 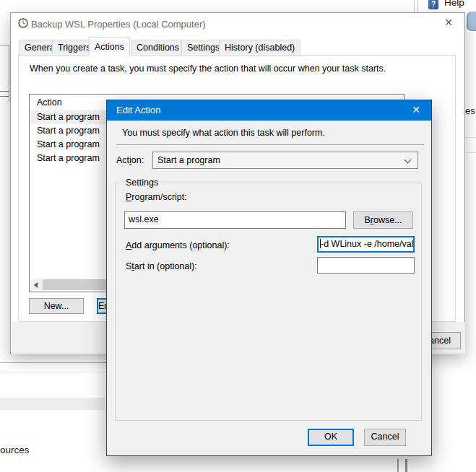 I want to click on actions-instruction-text: When you create a task, you must specify…, so click(x=208, y=69).